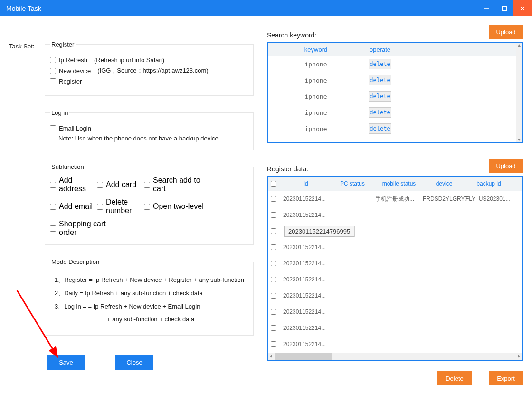  What do you see at coordinates (489, 199) in the screenshot?
I see `register-backup-cell: FLY_US202301...` at bounding box center [489, 199].